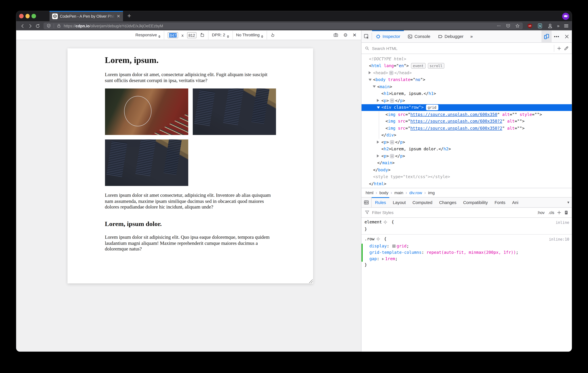 This screenshot has width=588, height=373. I want to click on sidebar-tab-changes: Changes, so click(448, 202).